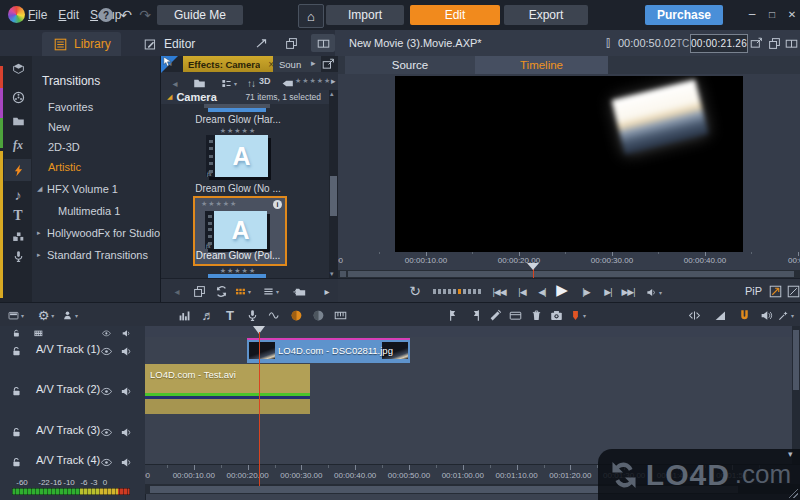  I want to click on effects-scrollbar: ▴ ▾, so click(334, 184).